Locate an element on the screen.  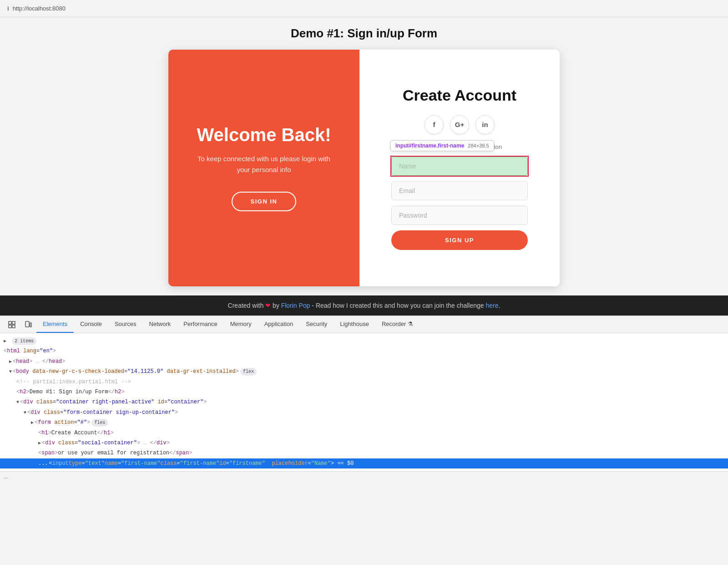
devtools-device-icon is located at coordinates (28, 324).